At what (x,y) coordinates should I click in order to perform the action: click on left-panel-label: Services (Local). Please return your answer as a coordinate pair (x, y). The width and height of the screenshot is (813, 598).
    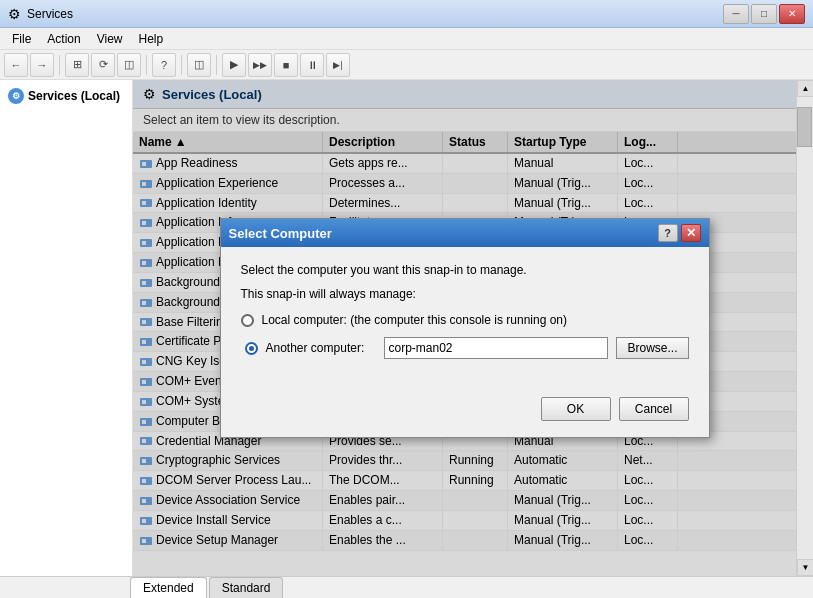
    Looking at the image, I should click on (74, 96).